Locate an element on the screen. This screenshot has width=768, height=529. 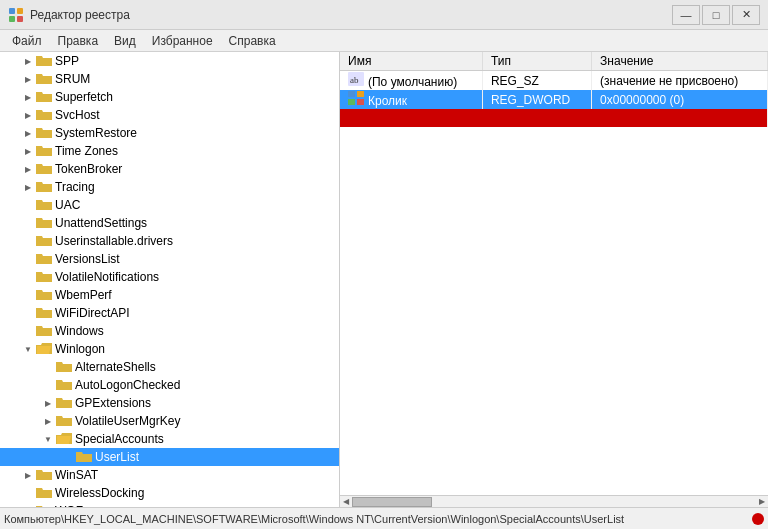
folder-icon-wifidirectapi is located at coordinates (44, 313).